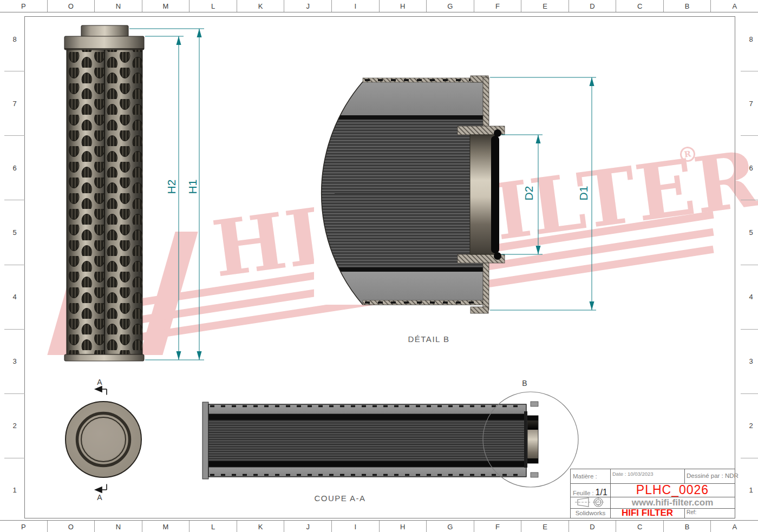 This screenshot has width=758, height=532. I want to click on dimension-h2: H2, so click(172, 187).